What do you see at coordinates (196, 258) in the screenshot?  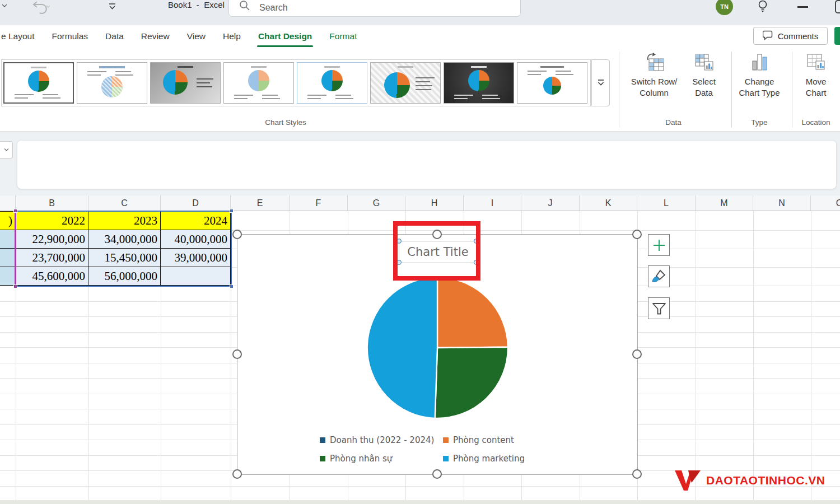 I see `sheet-cell: 39,000,000` at bounding box center [196, 258].